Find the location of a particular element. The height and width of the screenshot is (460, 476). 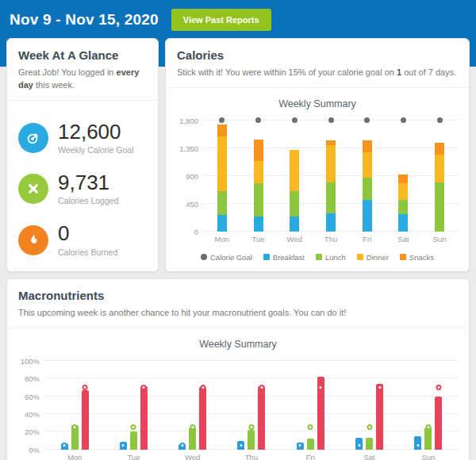

y-axis-label: 450 is located at coordinates (192, 203).